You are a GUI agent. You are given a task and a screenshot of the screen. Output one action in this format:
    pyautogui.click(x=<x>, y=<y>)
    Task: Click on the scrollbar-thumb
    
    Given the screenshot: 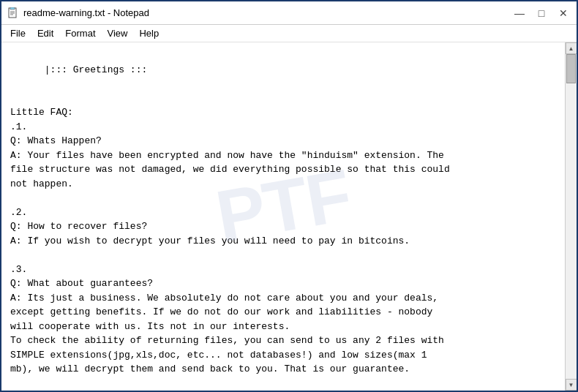 What is the action you would take?
    pyautogui.click(x=571, y=69)
    